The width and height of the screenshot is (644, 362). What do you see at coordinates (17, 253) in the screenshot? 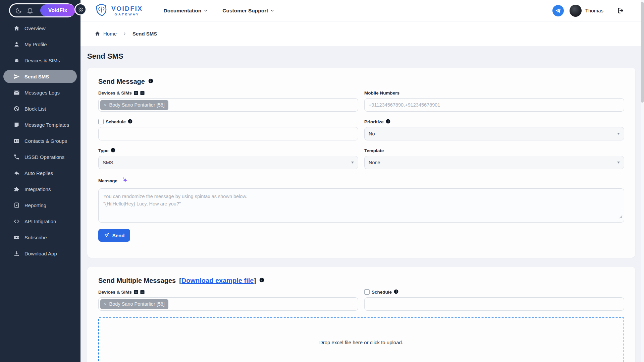
I see `download-icon` at bounding box center [17, 253].